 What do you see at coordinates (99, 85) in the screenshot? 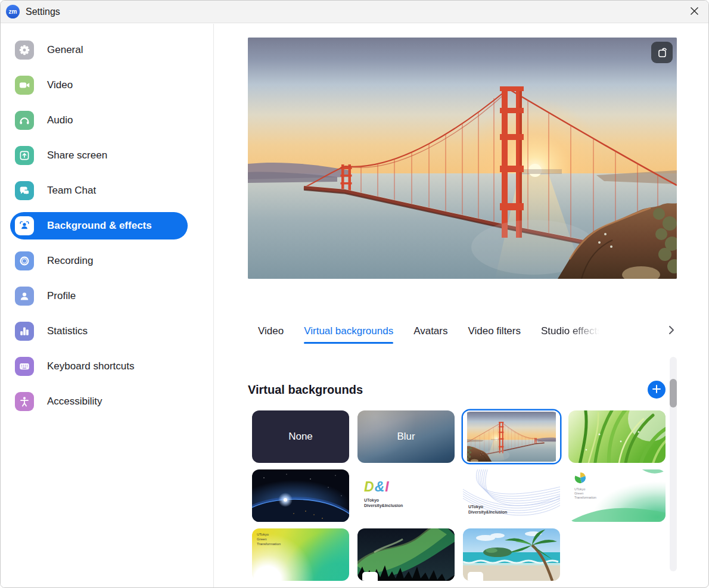
I see `sidebar-item-video: Video` at bounding box center [99, 85].